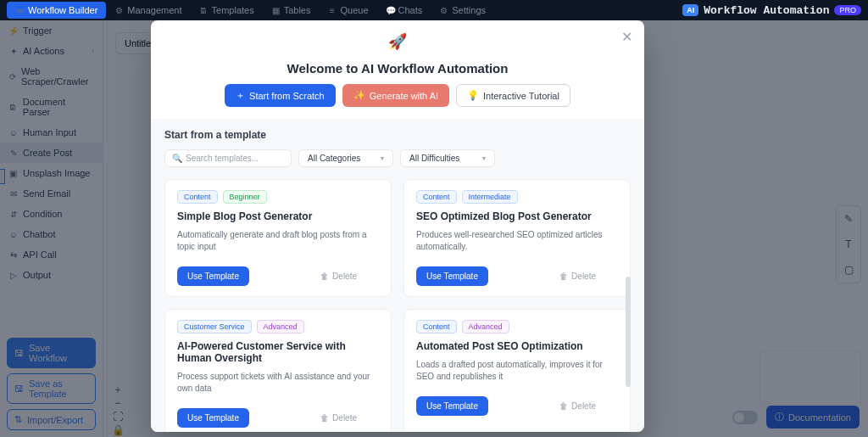  Describe the element at coordinates (214, 327) in the screenshot. I see `tag: Customer Service` at that location.